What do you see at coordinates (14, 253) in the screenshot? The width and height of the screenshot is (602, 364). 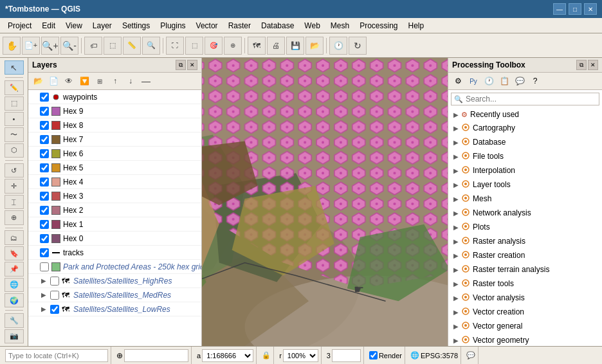 I see `bookmark-btn: 🔖` at bounding box center [14, 253].